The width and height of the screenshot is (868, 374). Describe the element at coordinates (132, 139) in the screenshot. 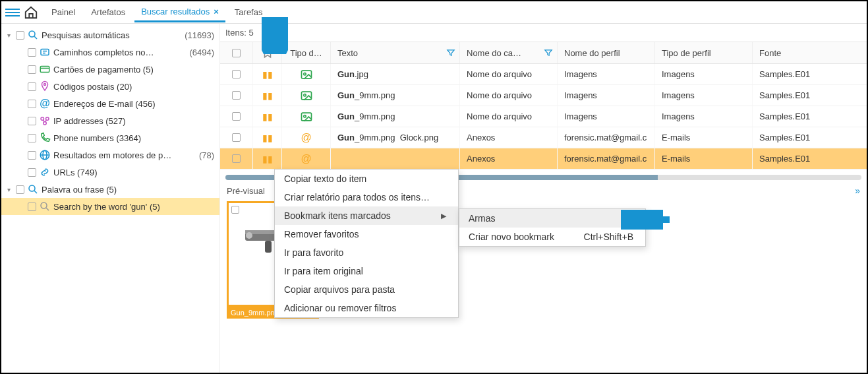

I see `tree-label: Phone numbers (3364)` at that location.